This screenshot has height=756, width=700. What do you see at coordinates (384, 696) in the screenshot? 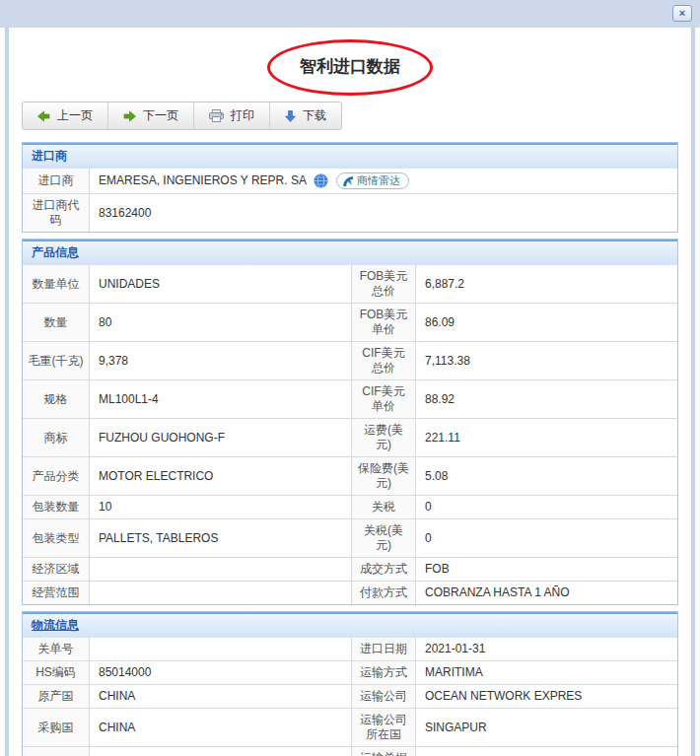
I see `field-label-text: 运输公司` at bounding box center [384, 696].